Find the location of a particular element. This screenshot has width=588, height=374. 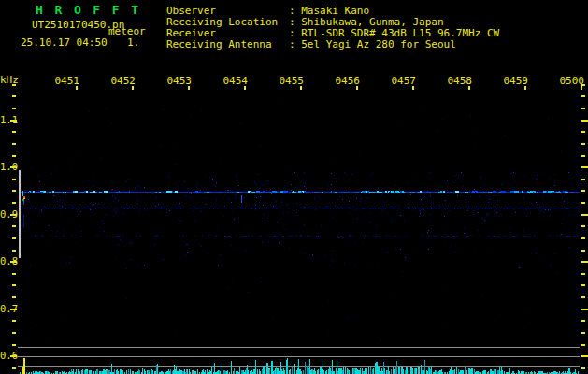

echo-range-marker is located at coordinates (20, 214).